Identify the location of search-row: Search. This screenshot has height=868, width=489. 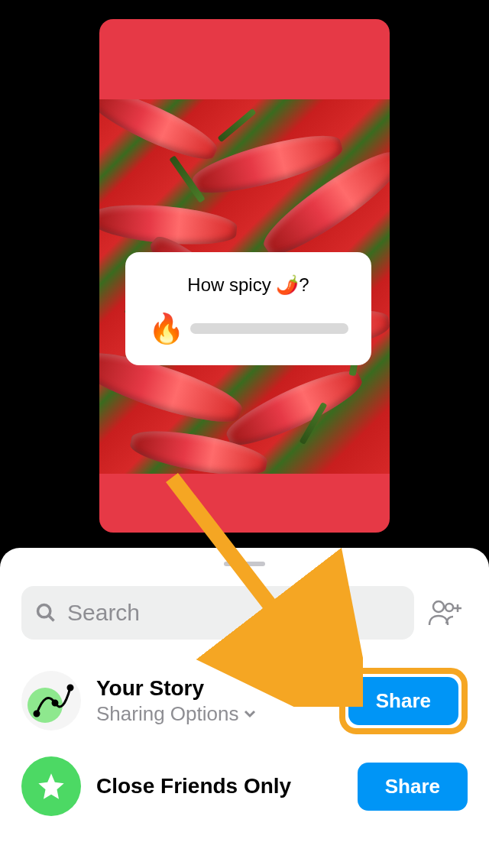
(244, 613).